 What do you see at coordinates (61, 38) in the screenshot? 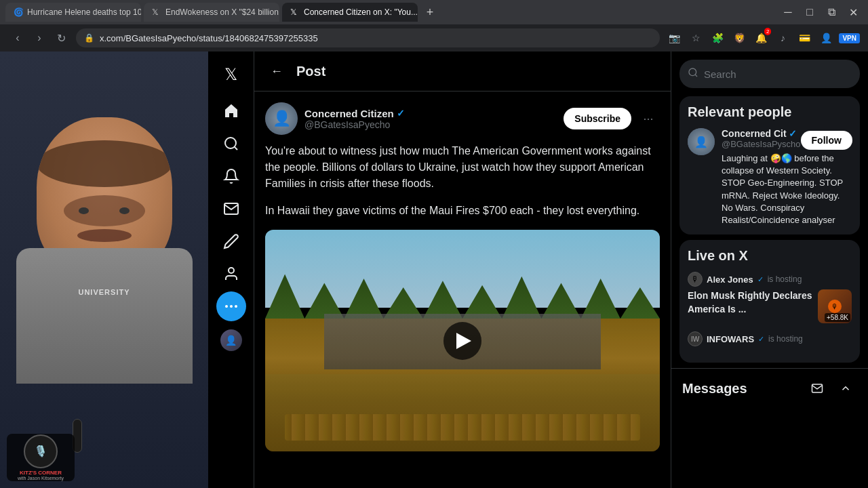
I see `refresh-button: ↻` at bounding box center [61, 38].